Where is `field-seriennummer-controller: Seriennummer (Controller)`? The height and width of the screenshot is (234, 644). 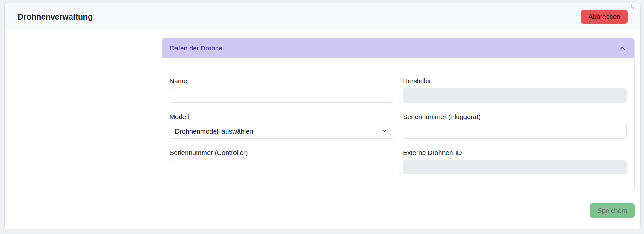 field-seriennummer-controller: Seriennummer (Controller) is located at coordinates (281, 162).